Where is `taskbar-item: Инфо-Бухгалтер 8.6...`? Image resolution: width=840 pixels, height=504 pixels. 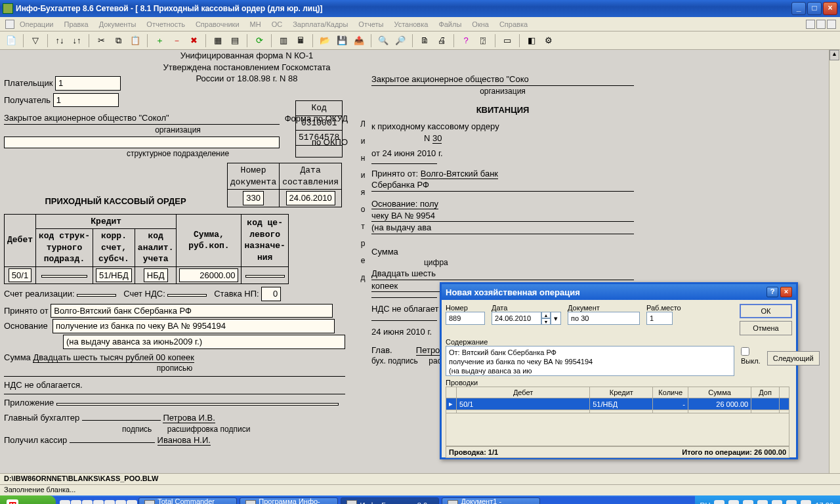 taskbar-item: Инфо-Бухгалтер 8.6... is located at coordinates (390, 501).